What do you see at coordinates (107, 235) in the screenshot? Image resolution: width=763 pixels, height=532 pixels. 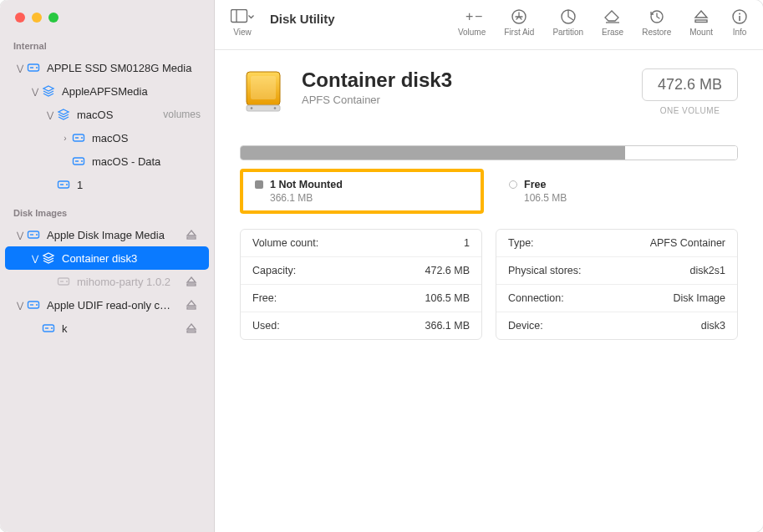 I see `sidebar-item: ⋁Apple Disk Image Media` at bounding box center [107, 235].